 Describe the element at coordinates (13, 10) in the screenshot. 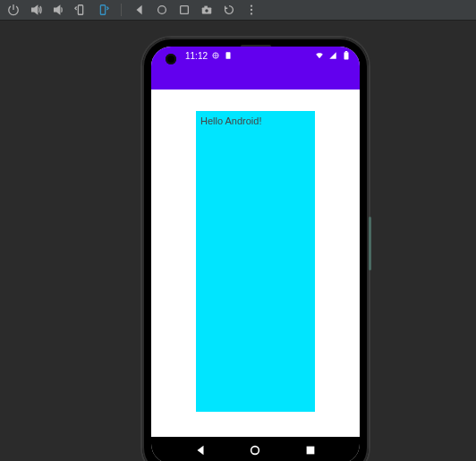

I see `power-icon` at that location.